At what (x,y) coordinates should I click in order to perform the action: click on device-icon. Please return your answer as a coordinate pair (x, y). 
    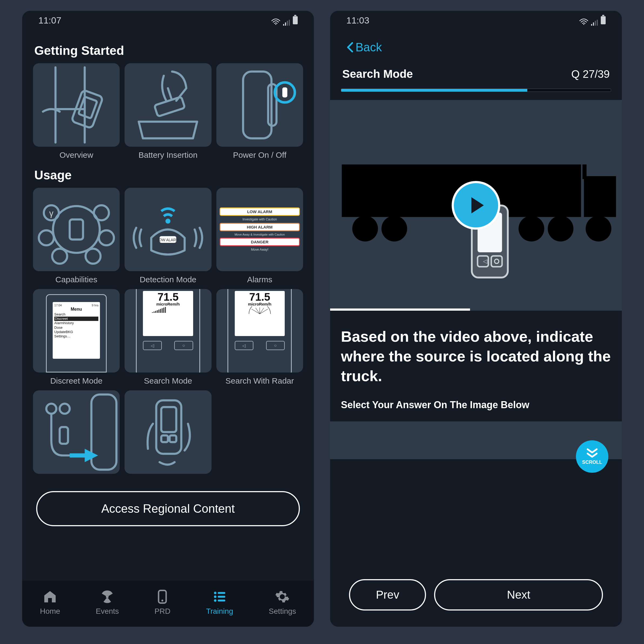
    Looking at the image, I should click on (162, 597).